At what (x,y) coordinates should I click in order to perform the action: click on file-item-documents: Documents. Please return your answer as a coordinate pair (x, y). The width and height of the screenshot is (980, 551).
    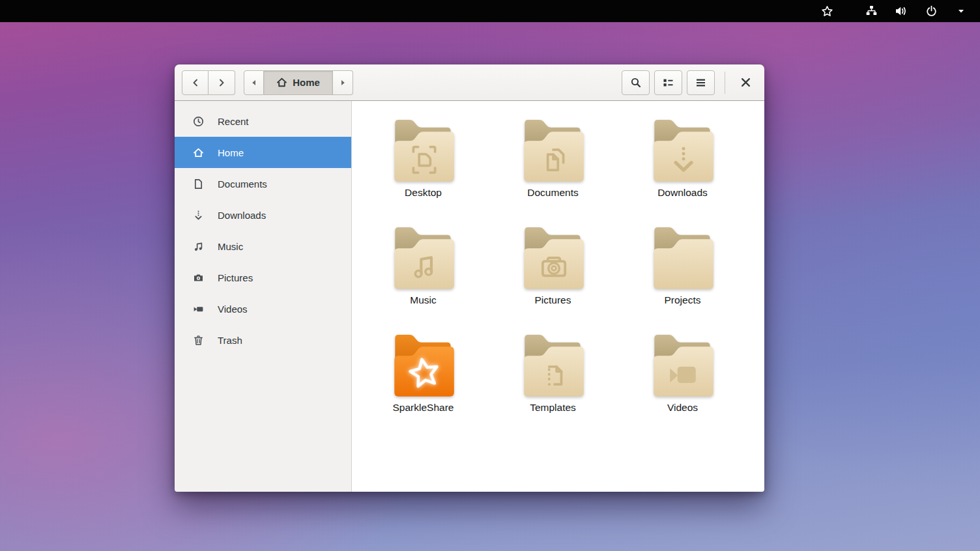
    Looking at the image, I should click on (553, 172).